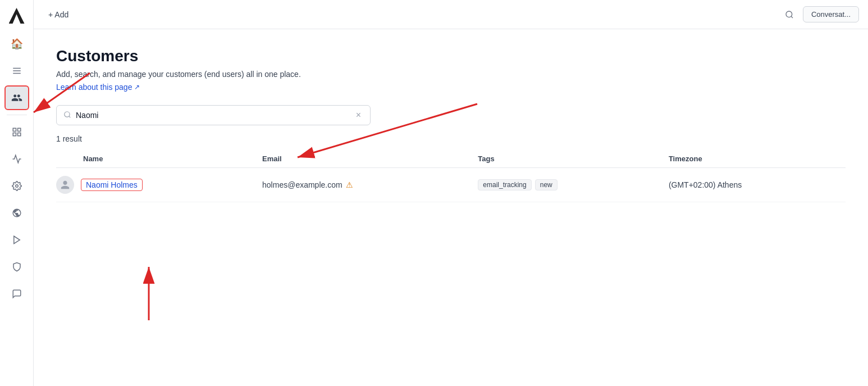 The height and width of the screenshot is (386, 868). What do you see at coordinates (451, 185) in the screenshot?
I see `table-row: Naomi Holmes holmes@example.com⚠email_tr…` at bounding box center [451, 185].